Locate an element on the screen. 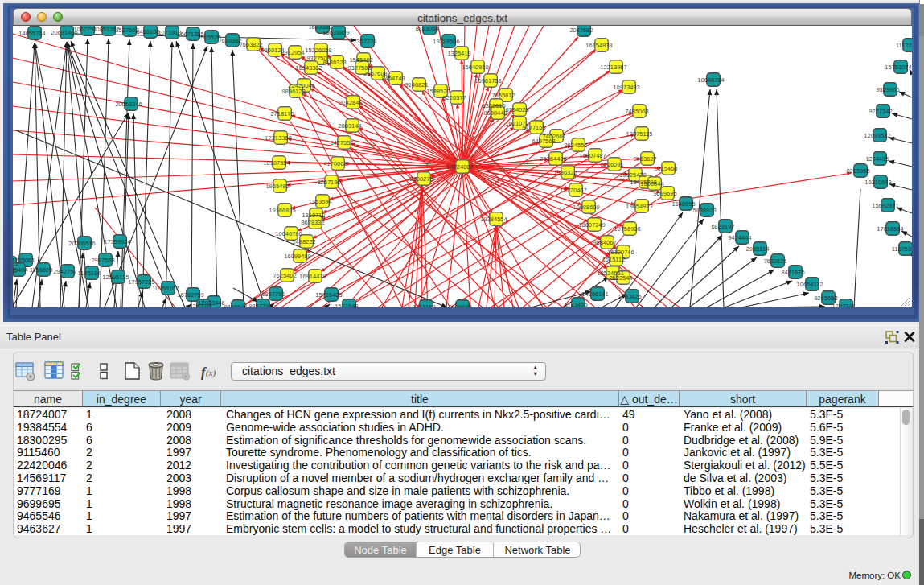 This screenshot has height=585, width=924. svg-text: 2718176 is located at coordinates (281, 114).